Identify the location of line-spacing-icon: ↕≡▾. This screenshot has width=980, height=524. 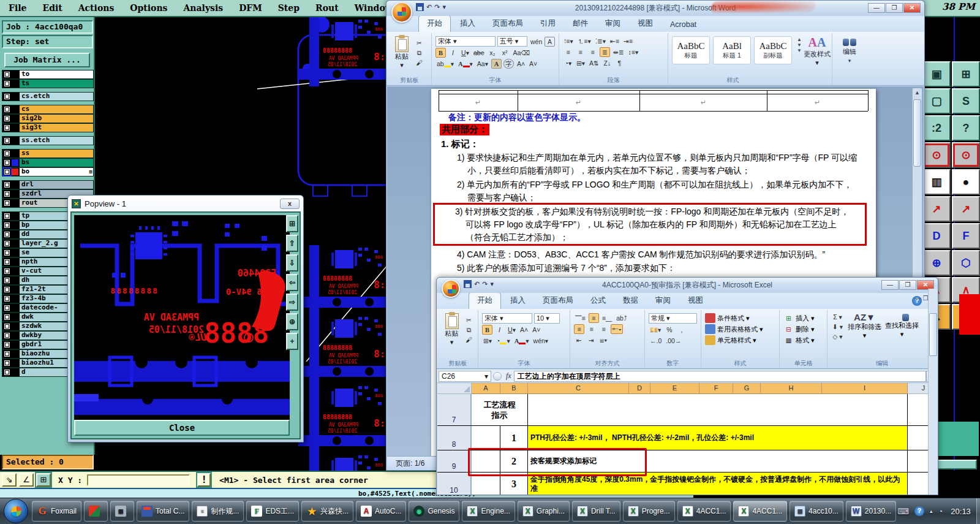
(633, 52).